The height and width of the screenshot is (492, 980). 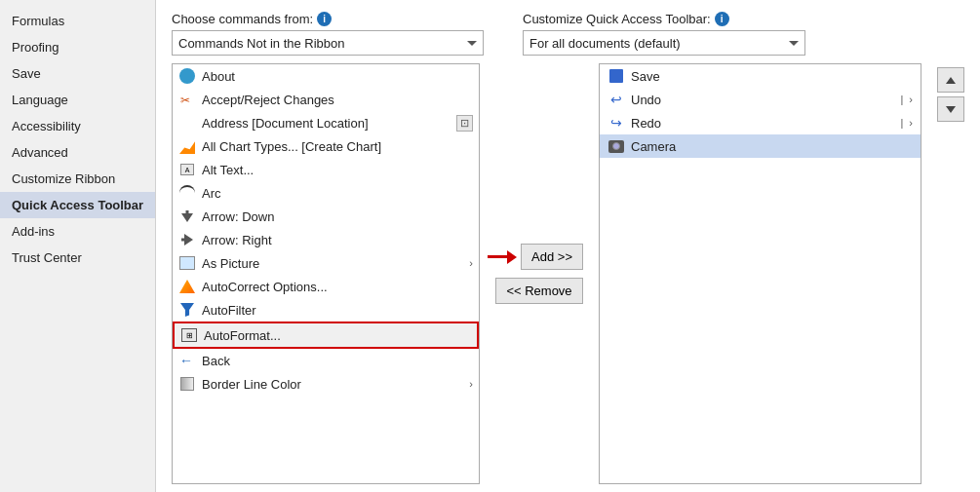 I want to click on cmd-autocorrect: AutoCorrect Options..., so click(x=326, y=286).